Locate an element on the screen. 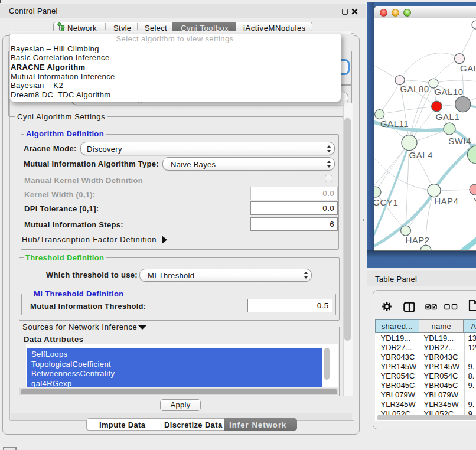  svg-text: GAL4 is located at coordinates (421, 155).